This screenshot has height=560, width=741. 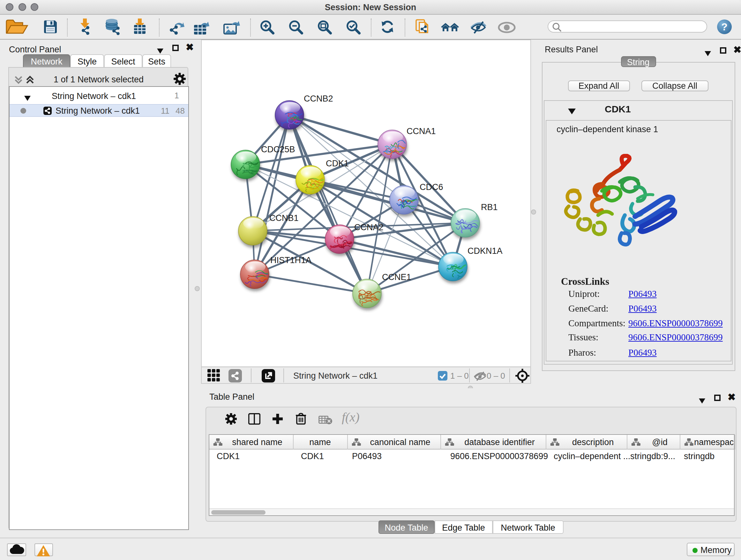 I want to click on svg-text: CCNB2, so click(x=318, y=99).